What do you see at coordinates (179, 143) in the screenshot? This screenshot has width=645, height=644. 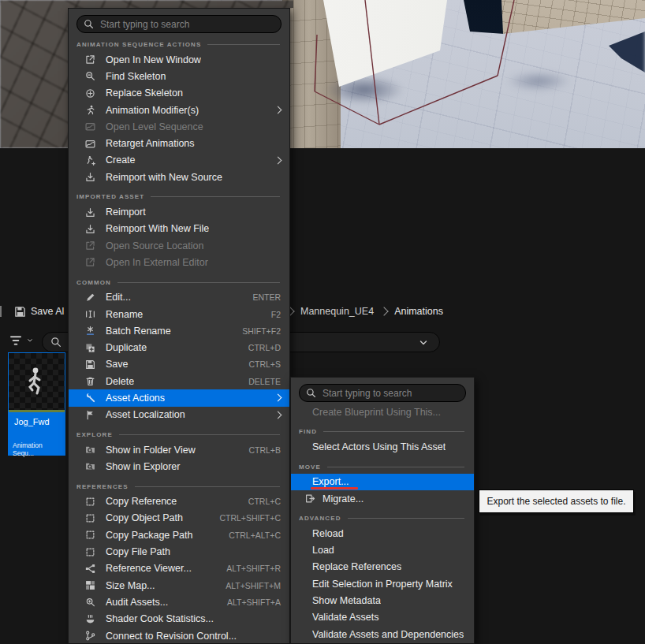 I see `retarget-animations-menu-item: Retarget Animations` at bounding box center [179, 143].